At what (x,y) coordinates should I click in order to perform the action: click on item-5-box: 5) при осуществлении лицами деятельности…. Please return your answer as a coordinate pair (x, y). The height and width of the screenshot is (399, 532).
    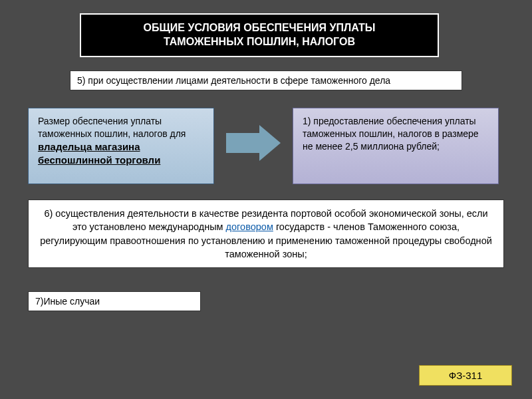
    Looking at the image, I should click on (266, 80).